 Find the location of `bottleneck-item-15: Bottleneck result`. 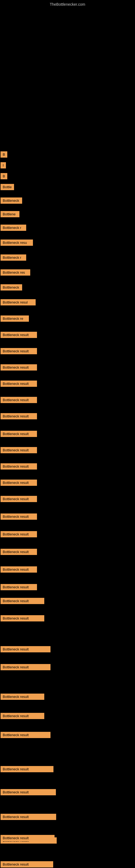

bottleneck-item-15: Bottleneck result is located at coordinates (19, 351).